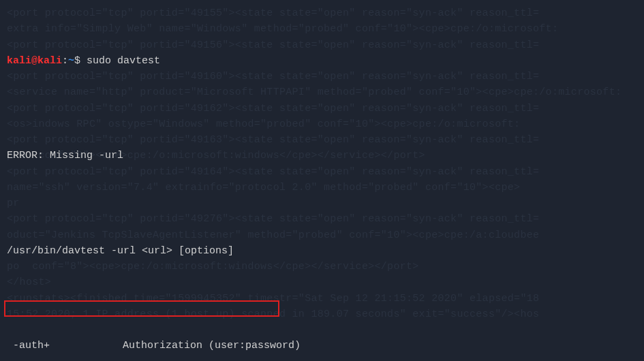  What do you see at coordinates (322, 53) in the screenshot?
I see `prompt-line: kali@kali:~$ sudo davtest` at bounding box center [322, 53].